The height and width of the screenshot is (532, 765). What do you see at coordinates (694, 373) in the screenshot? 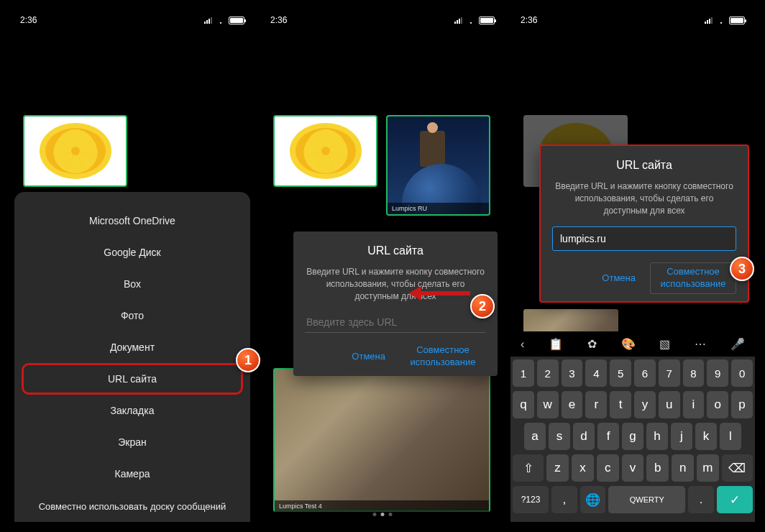
I see `key: 8` at bounding box center [694, 373].